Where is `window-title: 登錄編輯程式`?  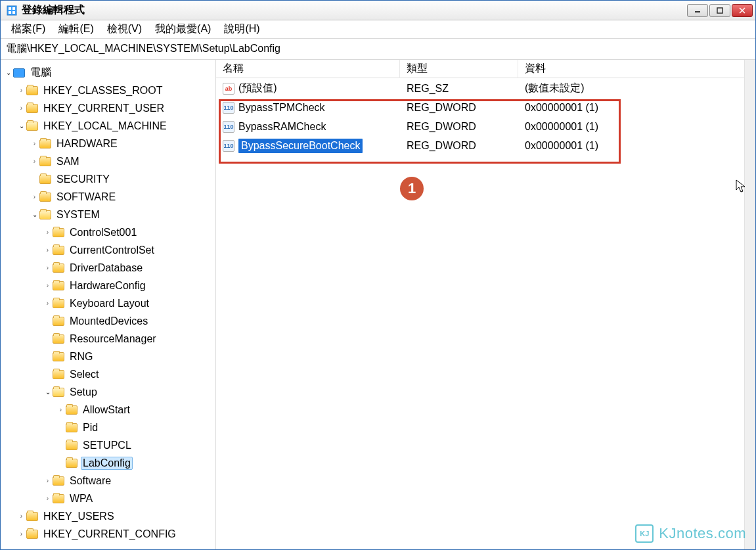 window-title: 登錄編輯程式 is located at coordinates (53, 11).